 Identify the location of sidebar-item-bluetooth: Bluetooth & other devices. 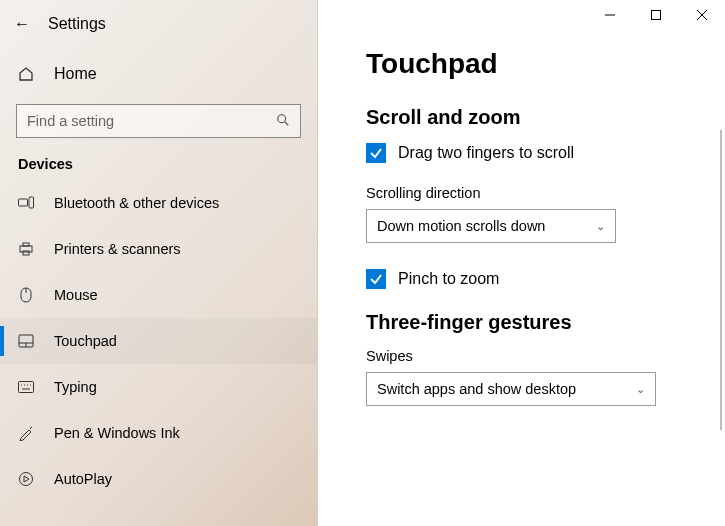
(158, 203).